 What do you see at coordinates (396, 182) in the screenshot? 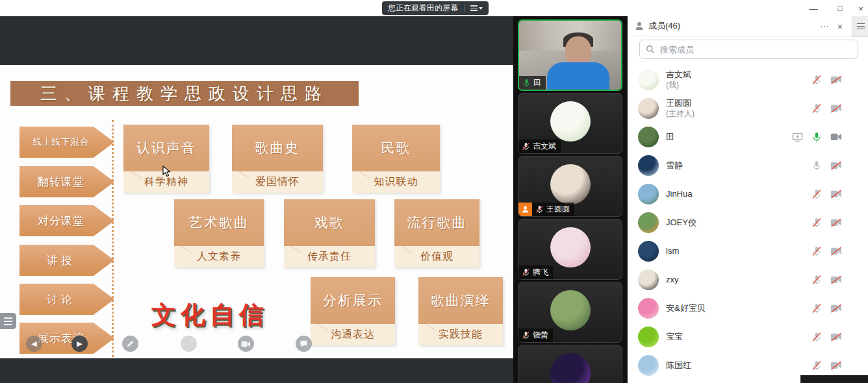
I see `topic-value: 知识联动` at bounding box center [396, 182].